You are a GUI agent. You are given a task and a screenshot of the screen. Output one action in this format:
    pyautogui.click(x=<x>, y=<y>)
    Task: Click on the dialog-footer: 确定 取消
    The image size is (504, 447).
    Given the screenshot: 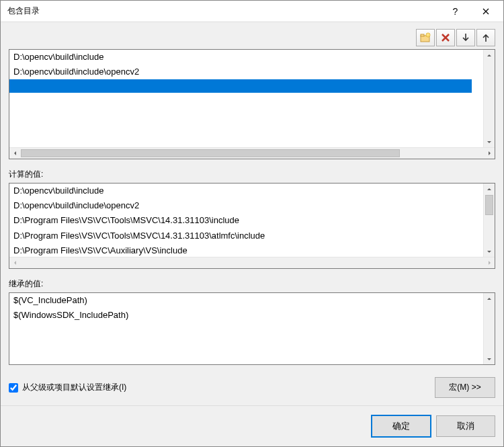 What is the action you would take?
    pyautogui.click(x=252, y=426)
    